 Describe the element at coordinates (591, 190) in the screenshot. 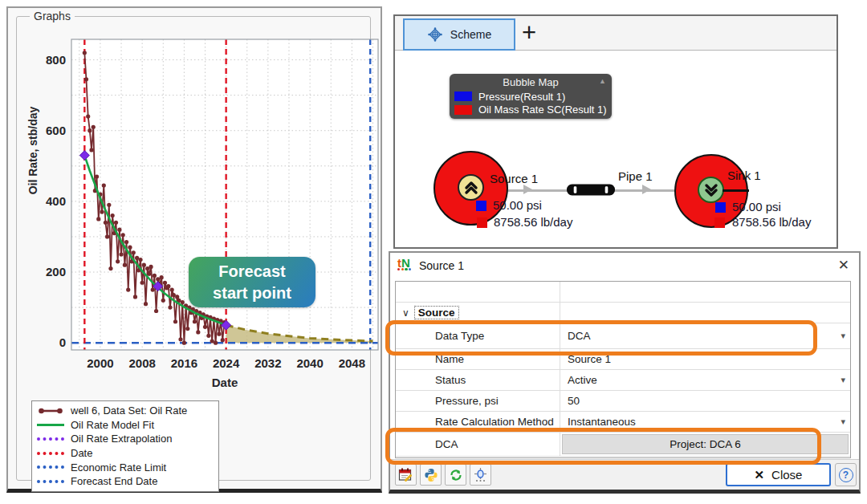

I see `pipe-symbol` at that location.